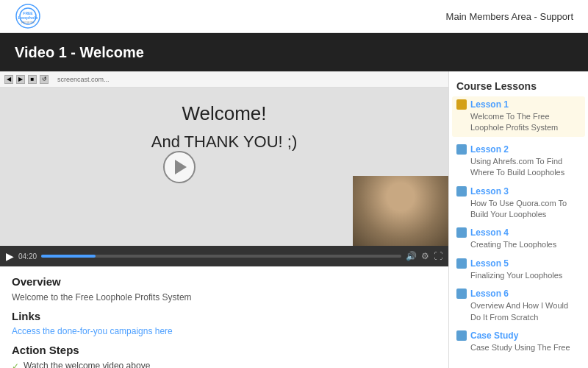  Describe the element at coordinates (519, 244) in the screenshot. I see `lesson-desc: Creating The Loopholes` at that location.